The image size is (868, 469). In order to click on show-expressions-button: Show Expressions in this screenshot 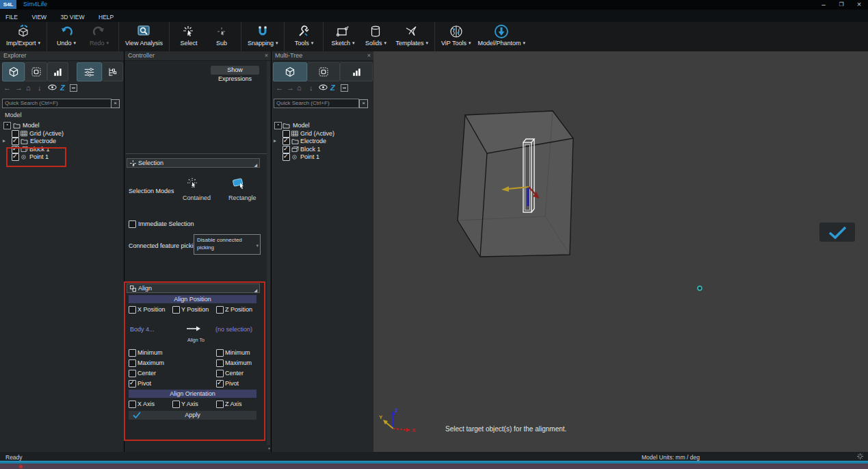, I will do `click(235, 70)`.